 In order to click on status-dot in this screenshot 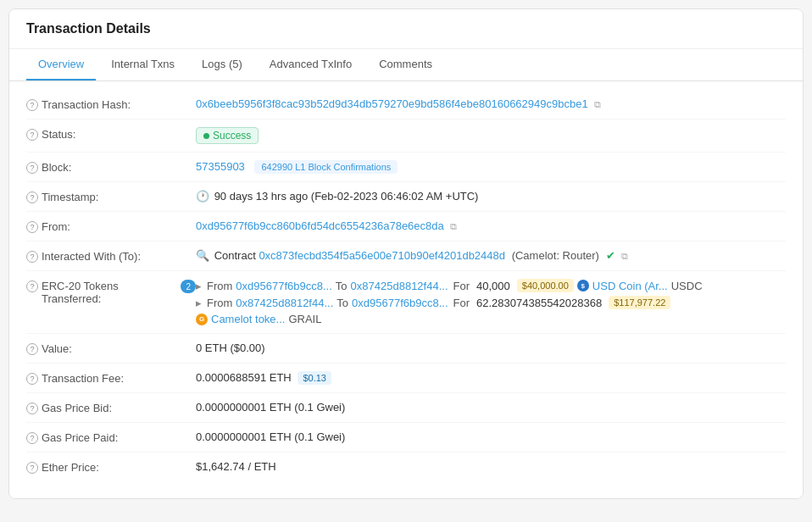, I will do `click(207, 136)`.